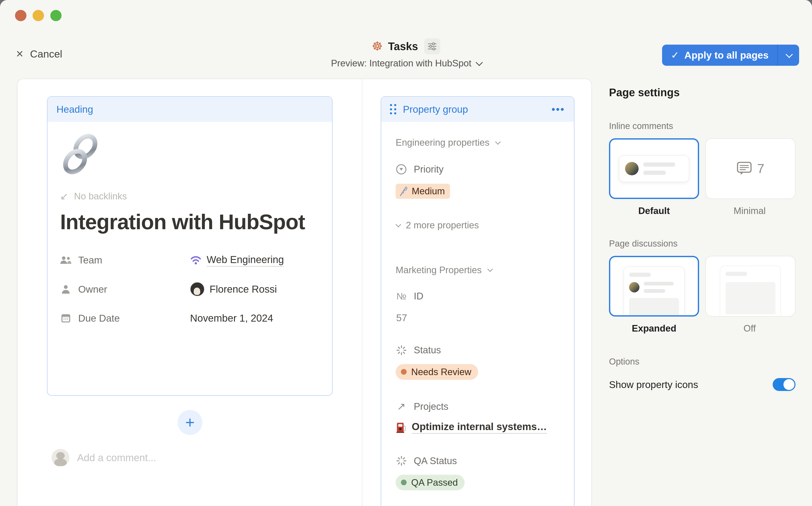 This screenshot has width=812, height=506. Describe the element at coordinates (90, 260) in the screenshot. I see `team-label: Team` at that location.